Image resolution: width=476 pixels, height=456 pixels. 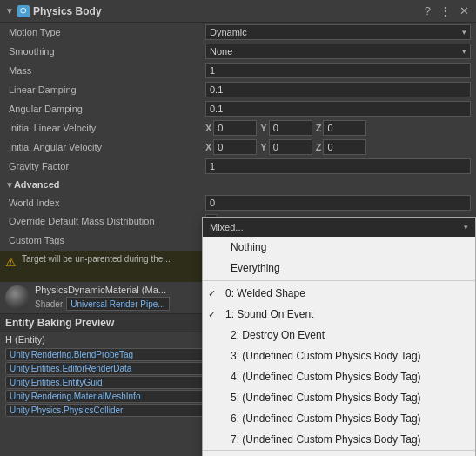 What do you see at coordinates (105, 70) in the screenshot?
I see `mass-label: Mass` at bounding box center [105, 70].